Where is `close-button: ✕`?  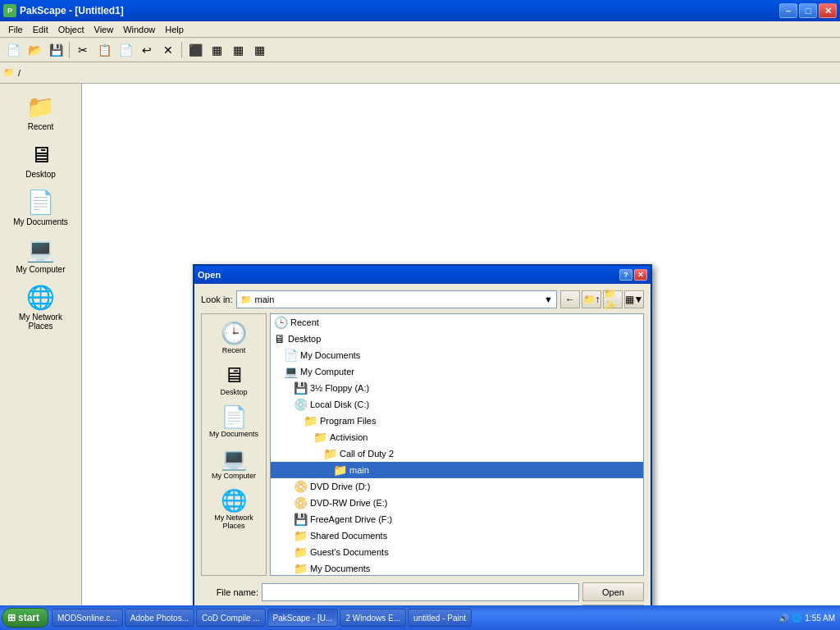
close-button: ✕ is located at coordinates (828, 11).